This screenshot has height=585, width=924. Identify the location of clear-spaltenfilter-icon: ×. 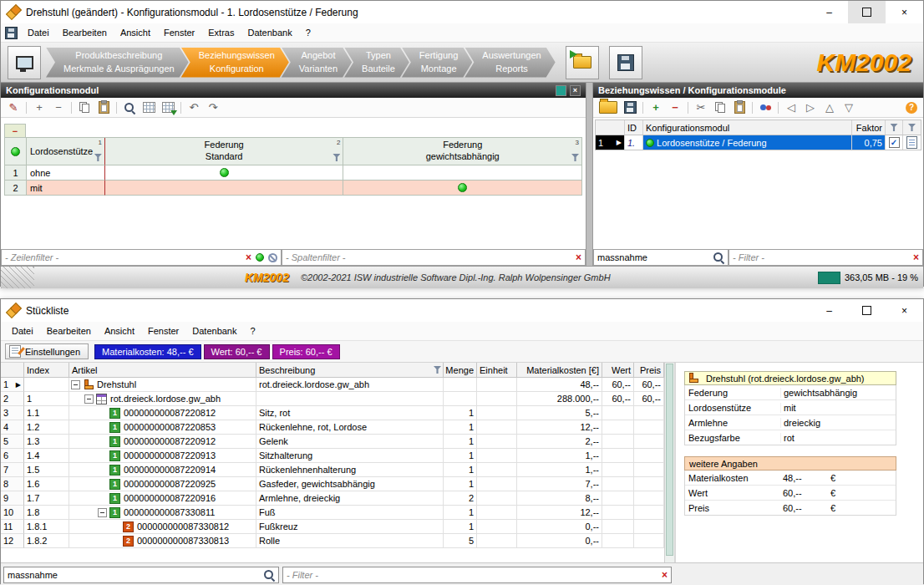
(578, 257).